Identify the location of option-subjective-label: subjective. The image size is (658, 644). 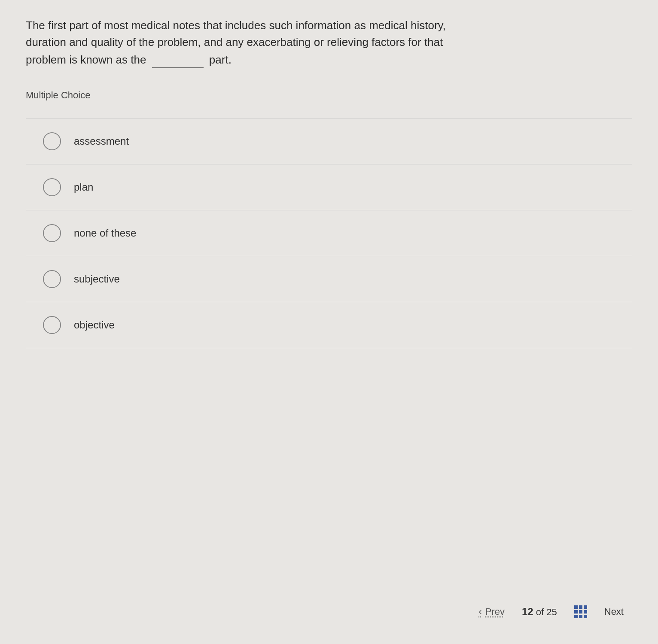
(97, 279).